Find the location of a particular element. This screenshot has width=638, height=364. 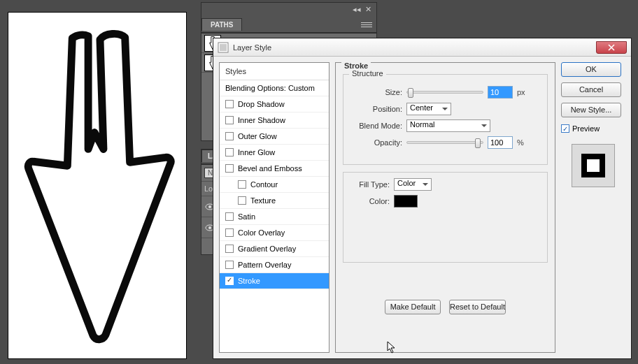

style-item-color-overlay: Color Overlay is located at coordinates (274, 233).